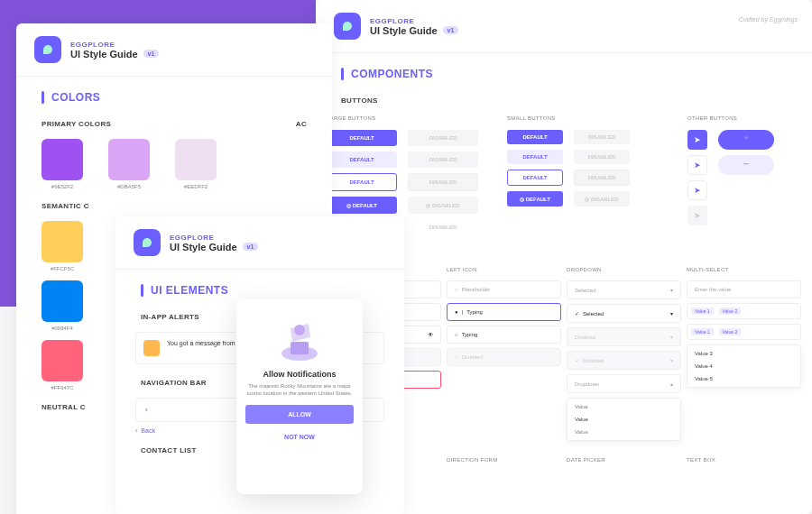 This screenshot has width=812, height=514. I want to click on datepicker-heading: DATE PICKER, so click(624, 460).